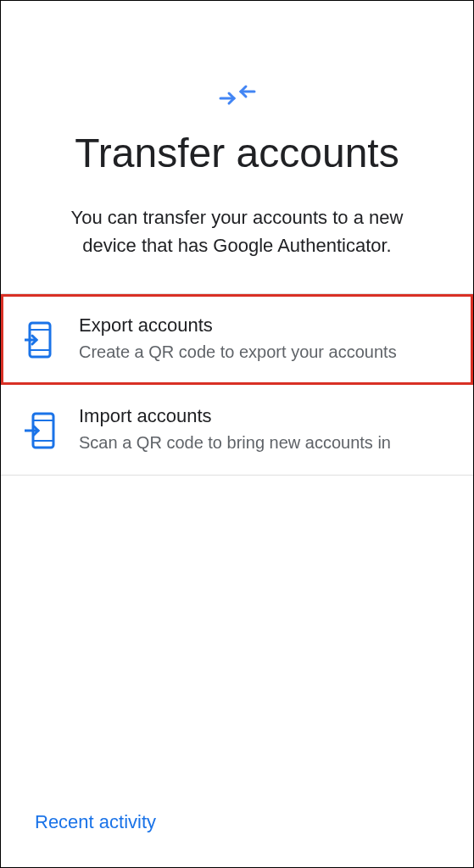 This screenshot has height=868, width=474. Describe the element at coordinates (40, 342) in the screenshot. I see `export-icon` at that location.